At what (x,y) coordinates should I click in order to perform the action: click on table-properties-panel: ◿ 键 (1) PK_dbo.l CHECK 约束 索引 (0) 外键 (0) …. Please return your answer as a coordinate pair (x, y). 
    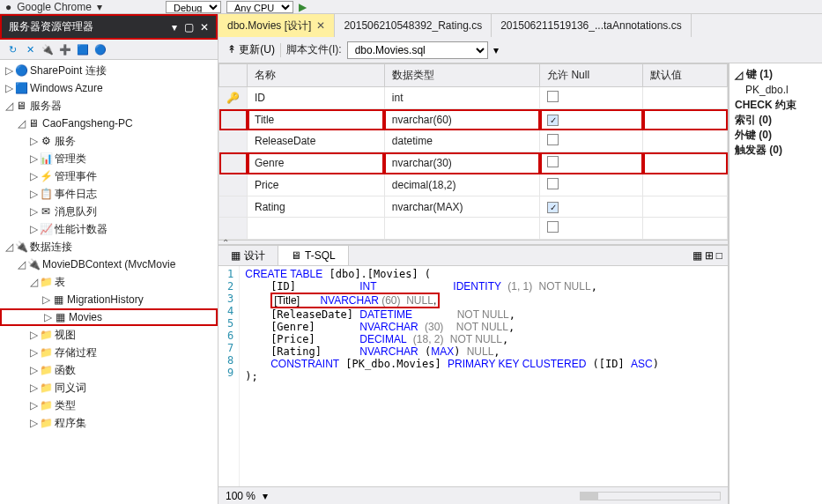
    Looking at the image, I should click on (775, 284).